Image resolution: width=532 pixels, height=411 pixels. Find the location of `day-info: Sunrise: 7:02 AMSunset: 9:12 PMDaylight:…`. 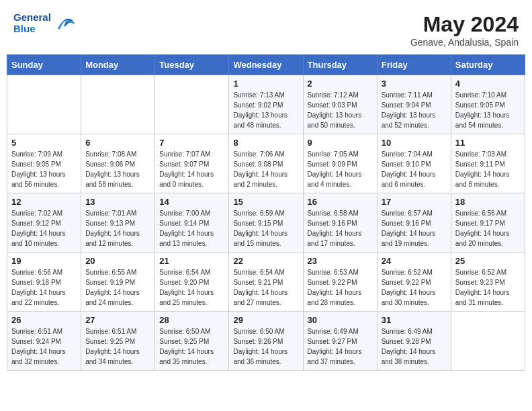

day-info: Sunrise: 7:02 AMSunset: 9:12 PMDaylight:… is located at coordinates (44, 228).